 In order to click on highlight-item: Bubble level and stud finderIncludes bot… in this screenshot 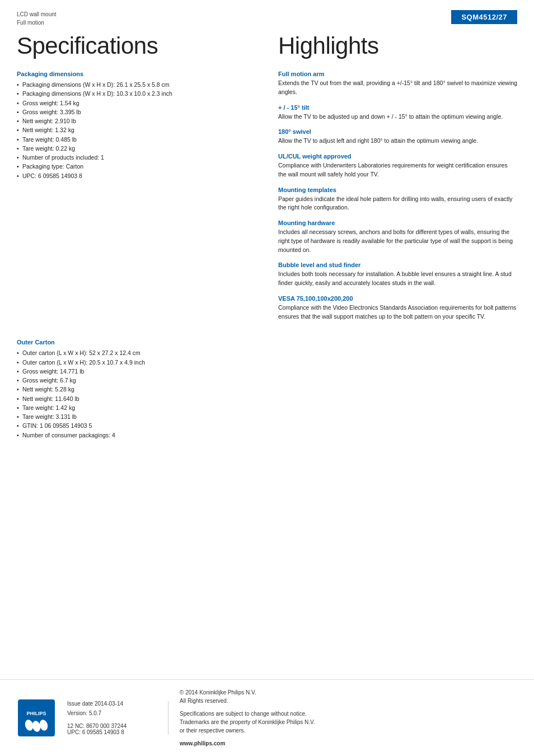, I will do `click(397, 274)`.